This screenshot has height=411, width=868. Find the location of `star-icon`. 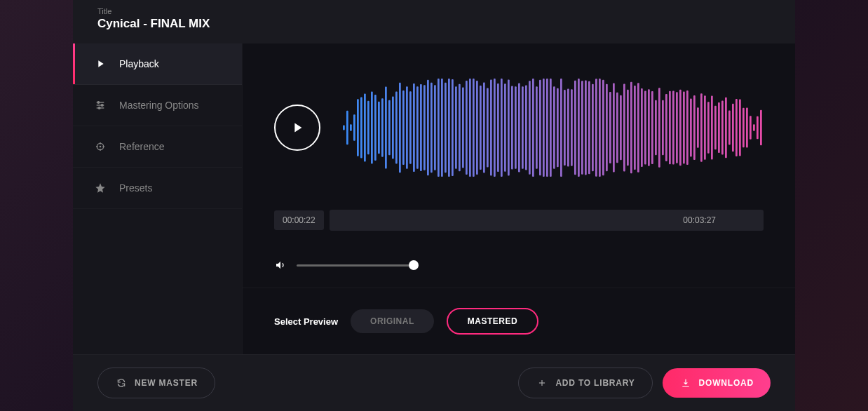

star-icon is located at coordinates (100, 188).